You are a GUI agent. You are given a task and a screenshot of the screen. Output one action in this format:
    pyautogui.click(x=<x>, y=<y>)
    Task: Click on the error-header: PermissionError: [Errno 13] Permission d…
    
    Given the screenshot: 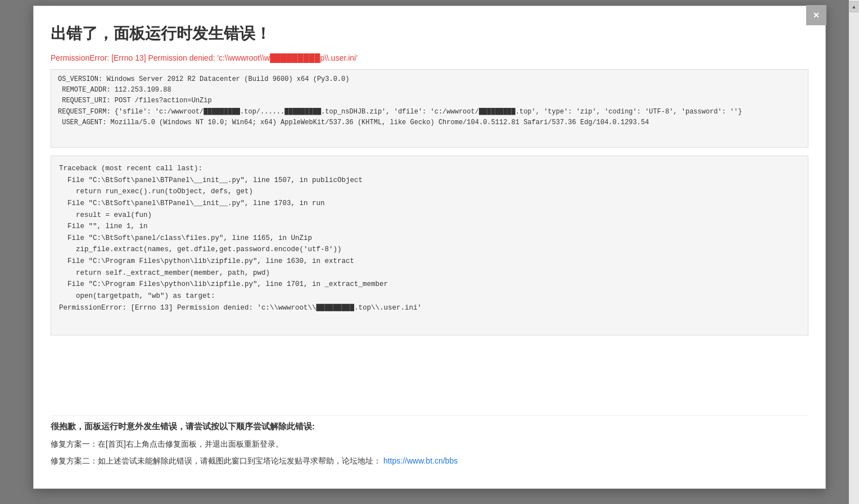 What is the action you would take?
    pyautogui.click(x=430, y=58)
    